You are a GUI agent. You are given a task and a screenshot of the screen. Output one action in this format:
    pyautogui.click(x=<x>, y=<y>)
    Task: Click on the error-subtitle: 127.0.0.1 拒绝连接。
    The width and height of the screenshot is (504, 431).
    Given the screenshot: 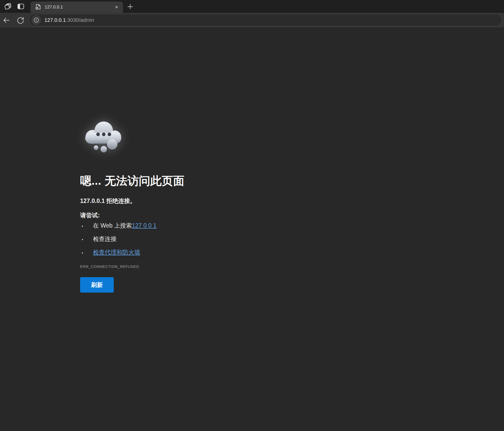 What is the action you would take?
    pyautogui.click(x=108, y=201)
    